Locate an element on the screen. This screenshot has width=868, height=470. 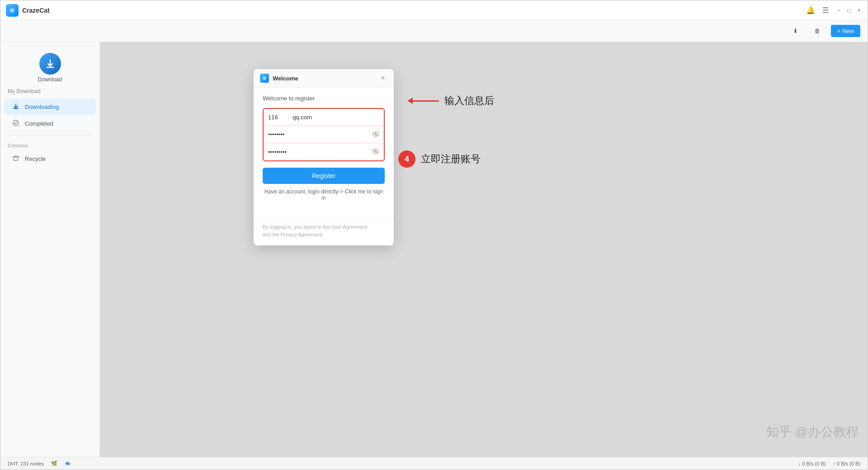
sidebar-item-downloading-label: Downloading is located at coordinates (42, 107).